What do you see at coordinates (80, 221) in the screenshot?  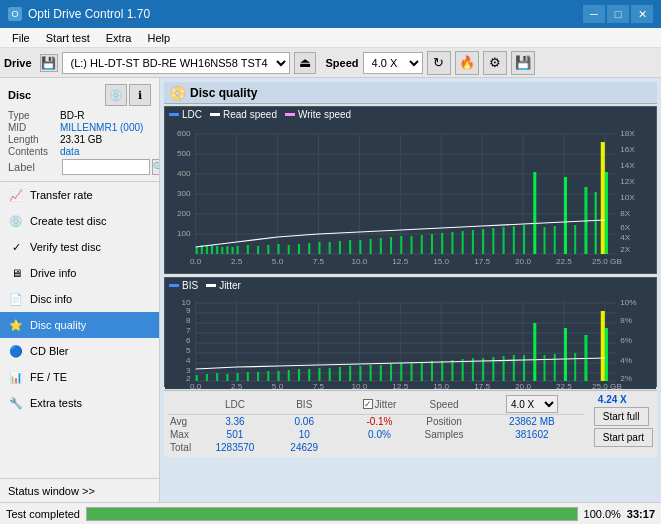 I see `sidebar-item-create-test-disc: 💿 Create test disc` at bounding box center [80, 221].